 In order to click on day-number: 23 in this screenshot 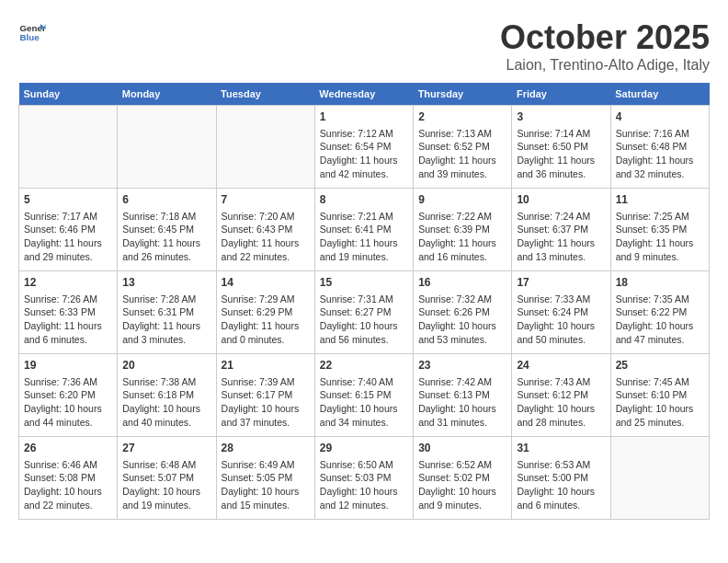, I will do `click(462, 366)`.